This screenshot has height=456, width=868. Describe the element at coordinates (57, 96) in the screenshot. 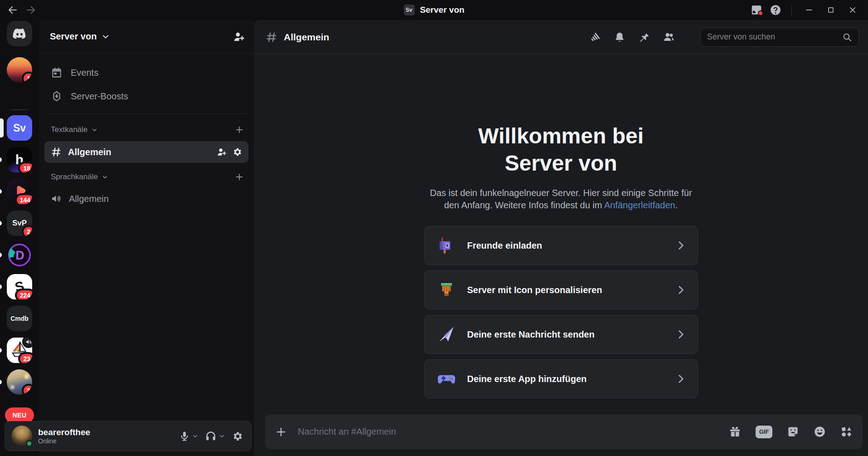

I see `boost-icon` at that location.